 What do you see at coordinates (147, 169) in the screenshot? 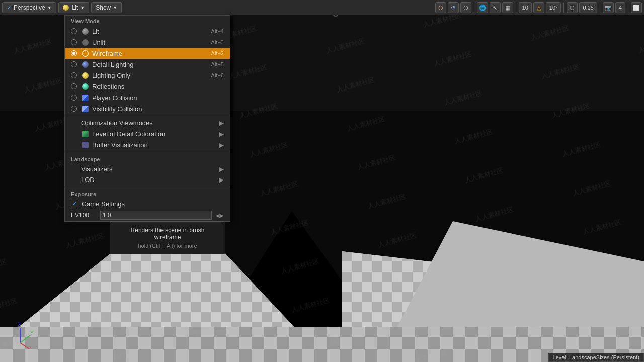
I see `menu-item-visualizers: Visualizers ▶` at bounding box center [147, 169].